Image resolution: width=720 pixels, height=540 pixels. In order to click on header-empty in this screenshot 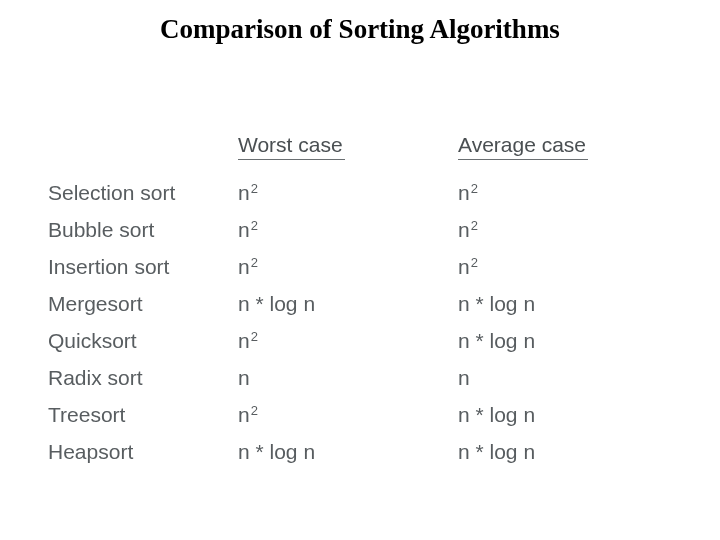, I will do `click(143, 143)`.